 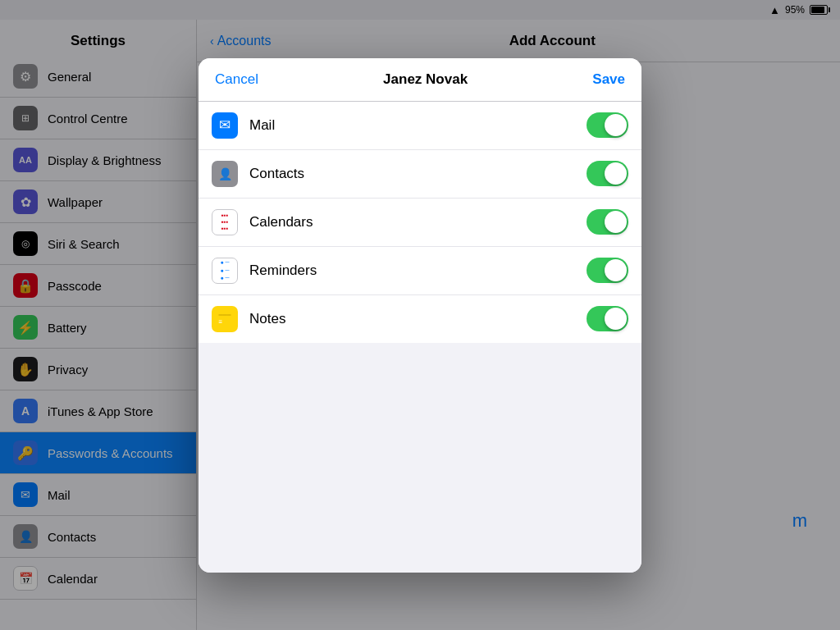 I want to click on cancel-button: Cancel, so click(x=236, y=80).